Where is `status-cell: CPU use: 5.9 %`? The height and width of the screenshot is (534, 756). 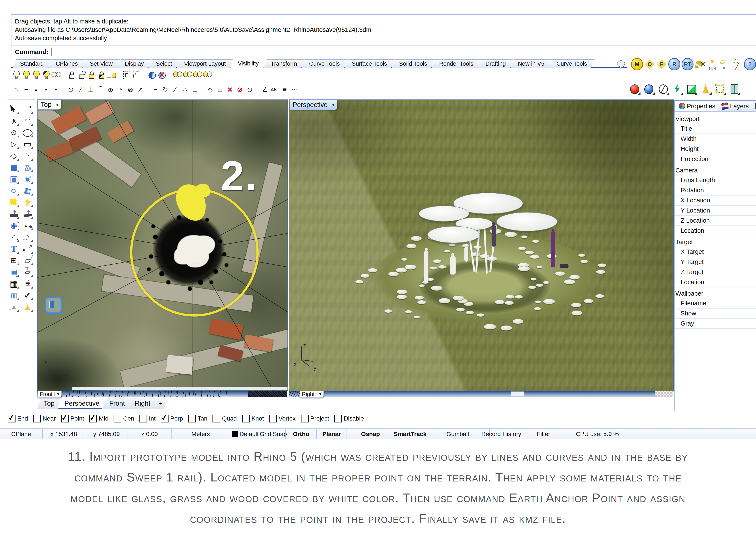 status-cell: CPU use: 5.9 % is located at coordinates (597, 434).